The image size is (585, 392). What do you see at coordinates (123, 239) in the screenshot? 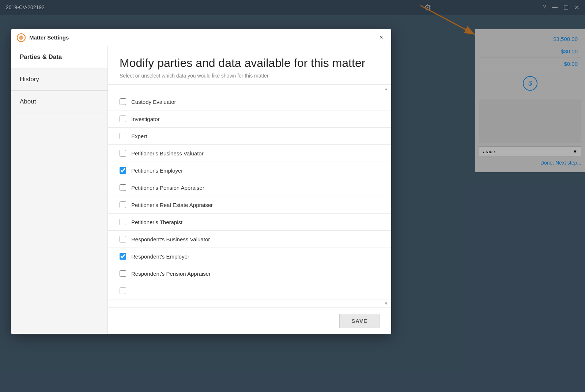
I see `checkbox-respondent-business-valuator` at bounding box center [123, 239].